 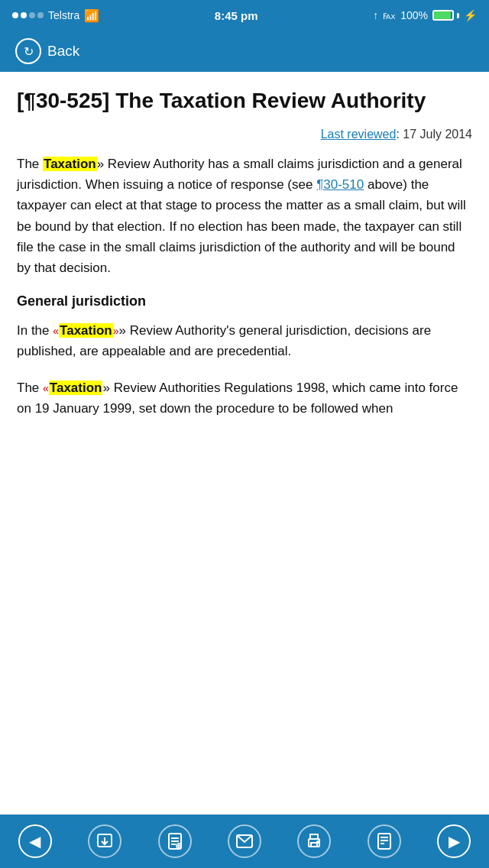 What do you see at coordinates (414, 15) in the screenshot?
I see `battery-percent: 100%` at bounding box center [414, 15].